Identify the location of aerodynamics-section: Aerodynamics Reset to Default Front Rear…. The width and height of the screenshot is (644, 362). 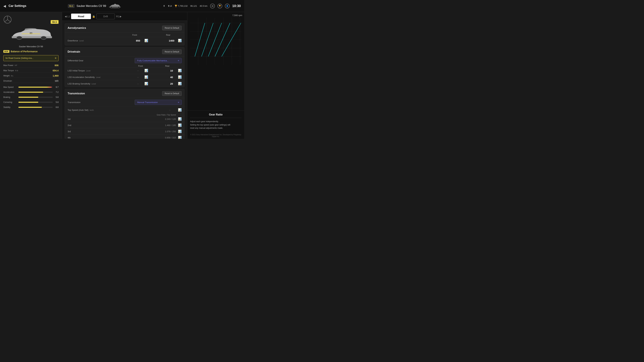
(124, 34).